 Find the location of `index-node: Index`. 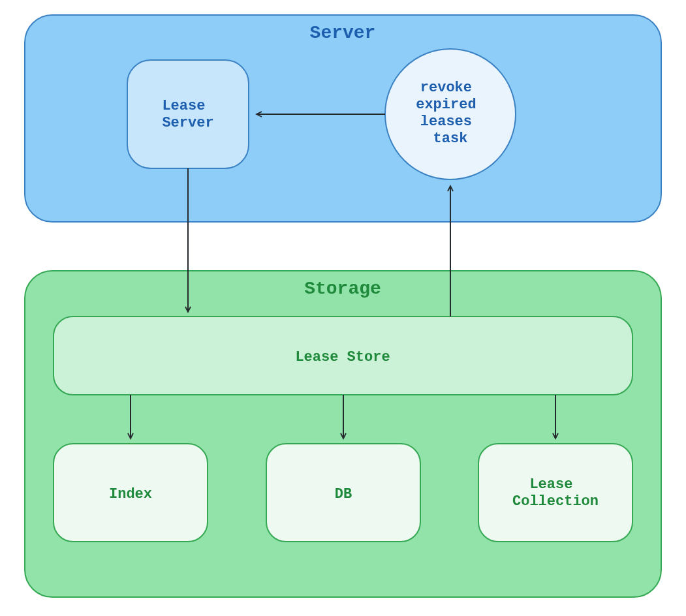

index-node: Index is located at coordinates (131, 493).